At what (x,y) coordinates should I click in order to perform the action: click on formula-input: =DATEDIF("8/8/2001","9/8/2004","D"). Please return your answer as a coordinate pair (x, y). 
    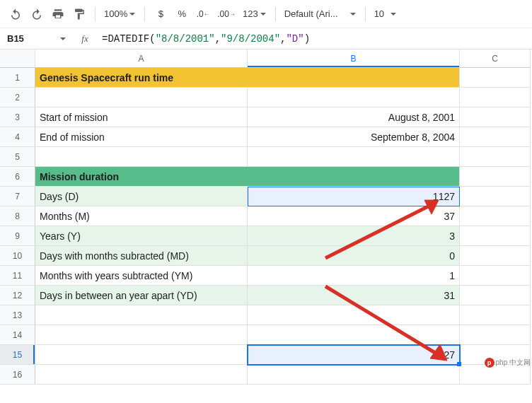
    Looking at the image, I should click on (316, 39).